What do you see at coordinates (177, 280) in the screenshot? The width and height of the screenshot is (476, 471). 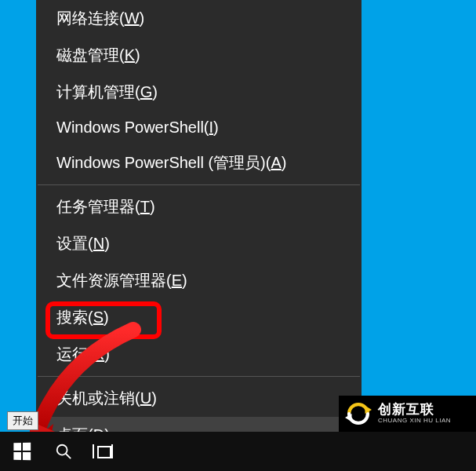 I see `menu-item-accel: (E)` at bounding box center [177, 280].